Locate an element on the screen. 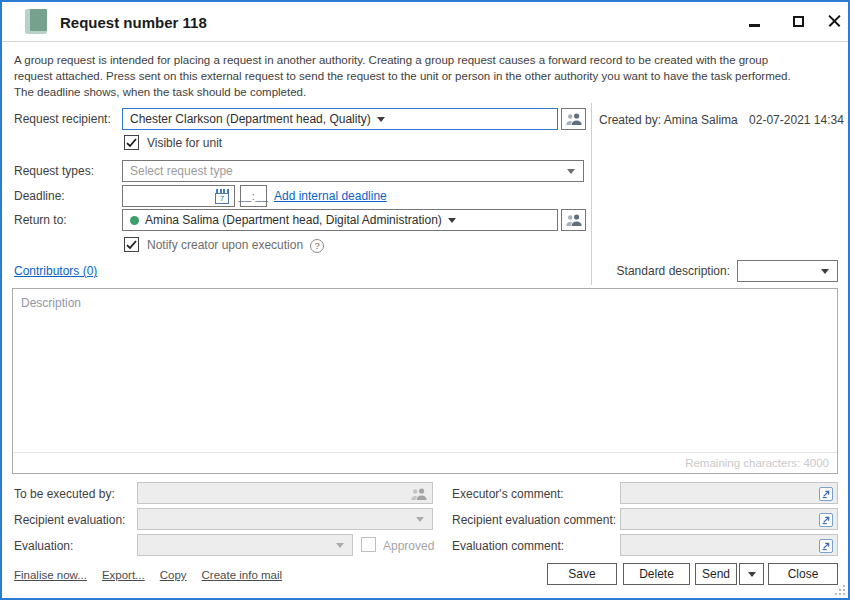  minimize-icon is located at coordinates (754, 26).